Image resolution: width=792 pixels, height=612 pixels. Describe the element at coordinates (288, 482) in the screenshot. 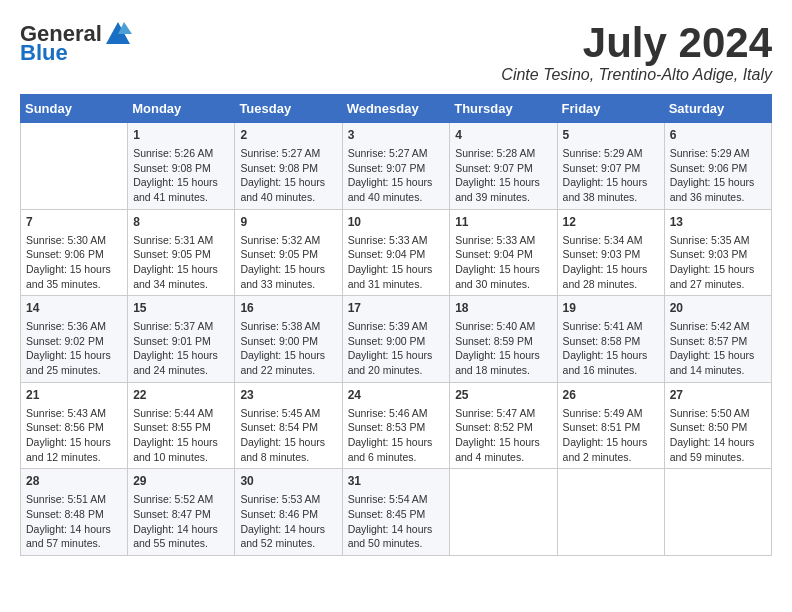

I see `day-number: 30` at that location.